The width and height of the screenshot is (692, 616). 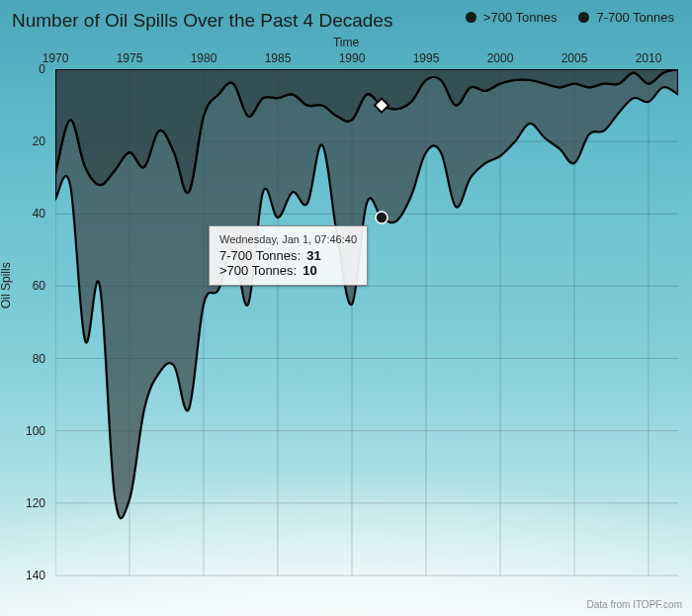 What do you see at coordinates (289, 255) in the screenshot?
I see `tooltip: Wednesday, Jan 1, 07:46:40 7-700 Tonnes:…` at bounding box center [289, 255].